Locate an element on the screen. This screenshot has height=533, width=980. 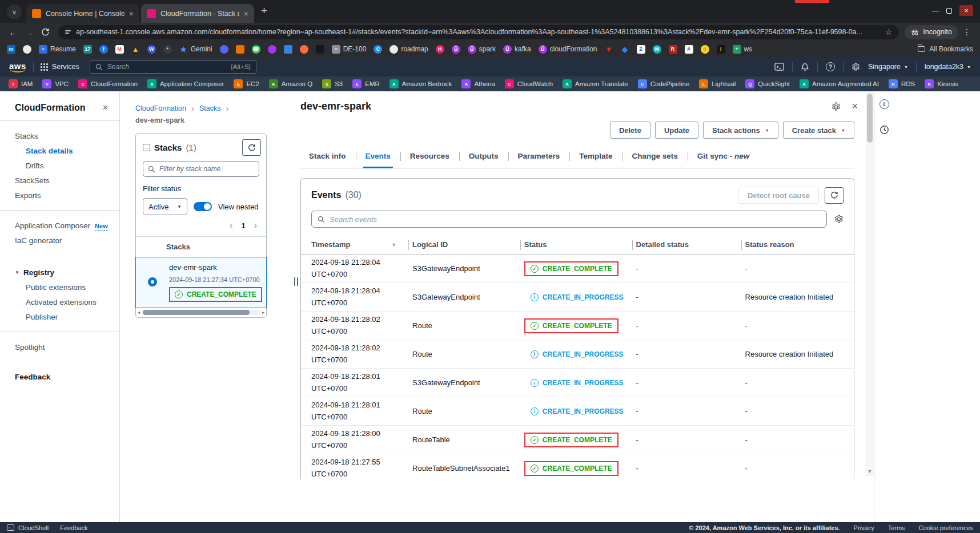
favorite-service-s3: SS3 is located at coordinates (332, 84).